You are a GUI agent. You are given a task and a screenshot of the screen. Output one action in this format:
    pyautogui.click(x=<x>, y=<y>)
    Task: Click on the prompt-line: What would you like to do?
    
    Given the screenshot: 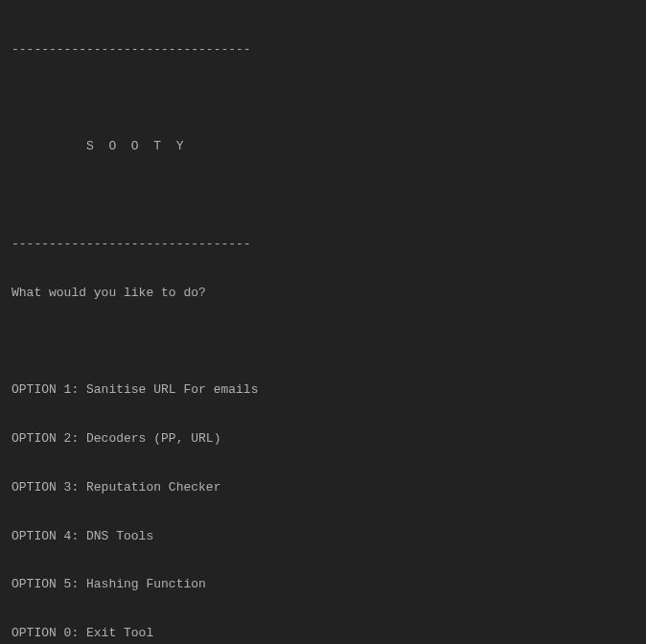 What is the action you would take?
    pyautogui.click(x=323, y=293)
    